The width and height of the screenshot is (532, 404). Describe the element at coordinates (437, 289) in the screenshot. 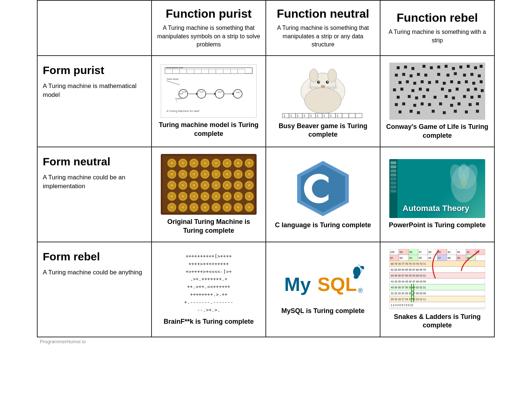

I see `snakes-ladders-container: 100 99 98 97 96 95 94 93` at that location.